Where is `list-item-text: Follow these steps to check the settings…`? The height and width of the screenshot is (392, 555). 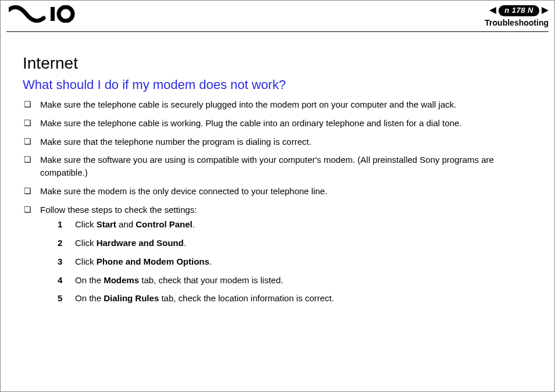 list-item-text: Follow these steps to check the settings… is located at coordinates (119, 209).